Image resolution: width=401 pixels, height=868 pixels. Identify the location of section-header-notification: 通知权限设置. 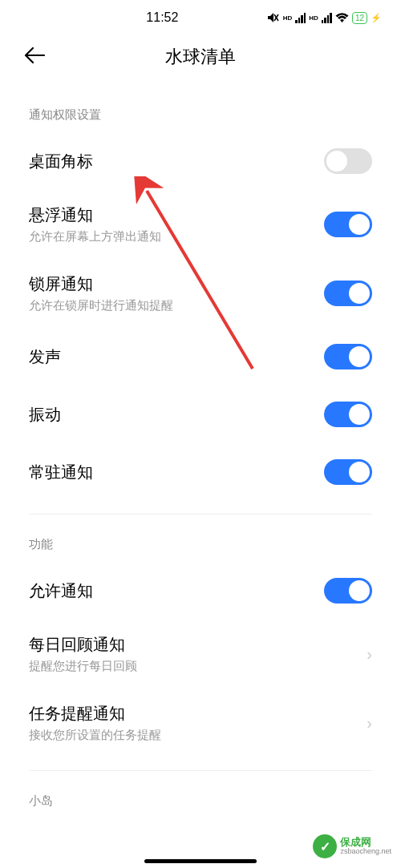
(200, 109).